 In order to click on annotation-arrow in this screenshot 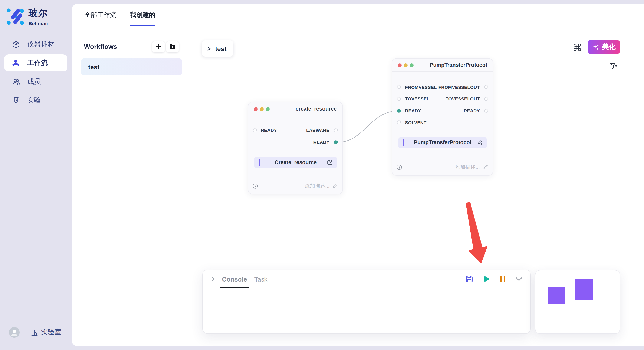, I will do `click(478, 234)`.